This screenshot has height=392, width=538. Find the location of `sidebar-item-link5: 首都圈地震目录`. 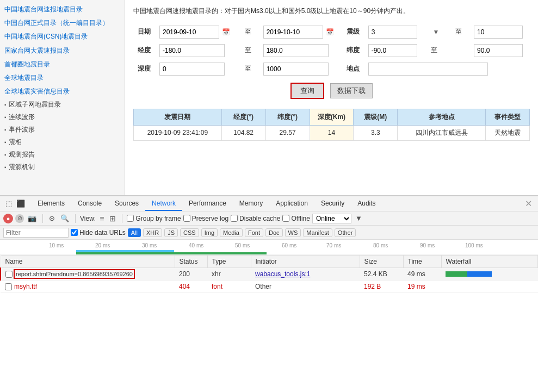

sidebar-item-link5: 首都圈地震目录 is located at coordinates (62, 64).